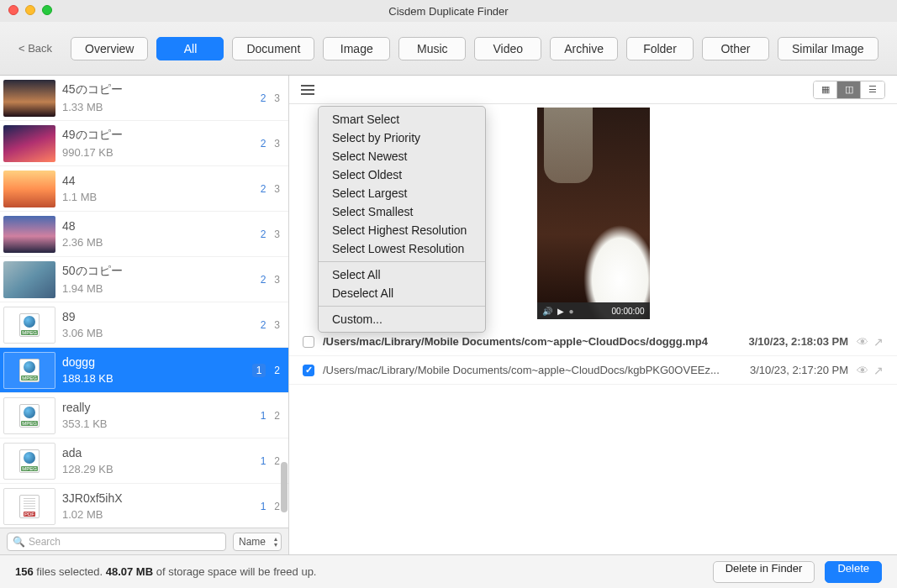 The height and width of the screenshot is (588, 897). Describe the element at coordinates (257, 542) in the screenshot. I see `sort-select: Name ▴▾` at that location.